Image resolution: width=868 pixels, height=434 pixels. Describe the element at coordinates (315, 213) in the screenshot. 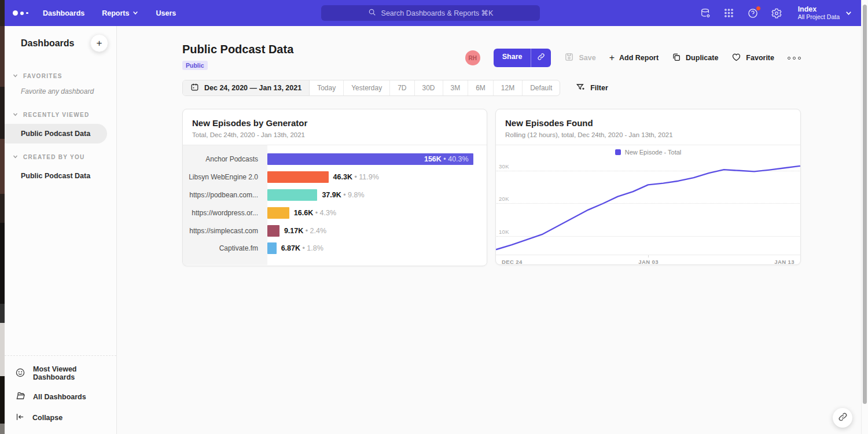

I see `bar-value-label: 16.6K • 4.3%` at that location.